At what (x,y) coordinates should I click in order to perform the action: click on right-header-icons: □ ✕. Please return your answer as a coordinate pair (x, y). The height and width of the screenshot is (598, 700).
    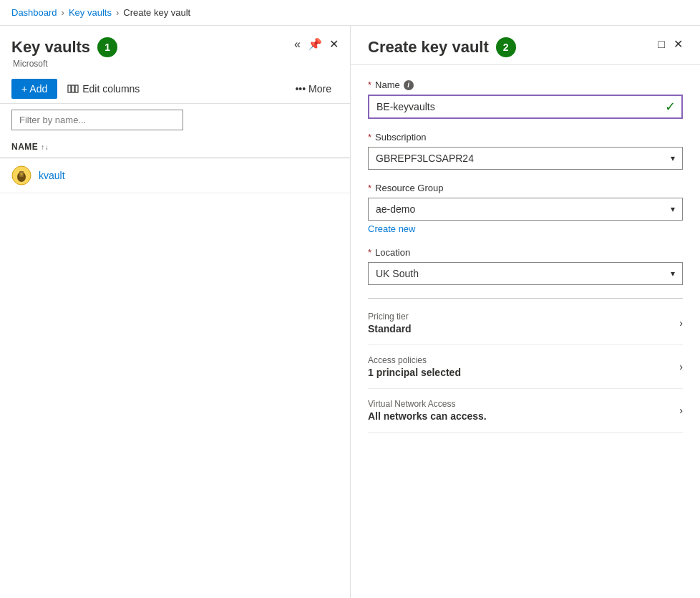
    Looking at the image, I should click on (670, 44).